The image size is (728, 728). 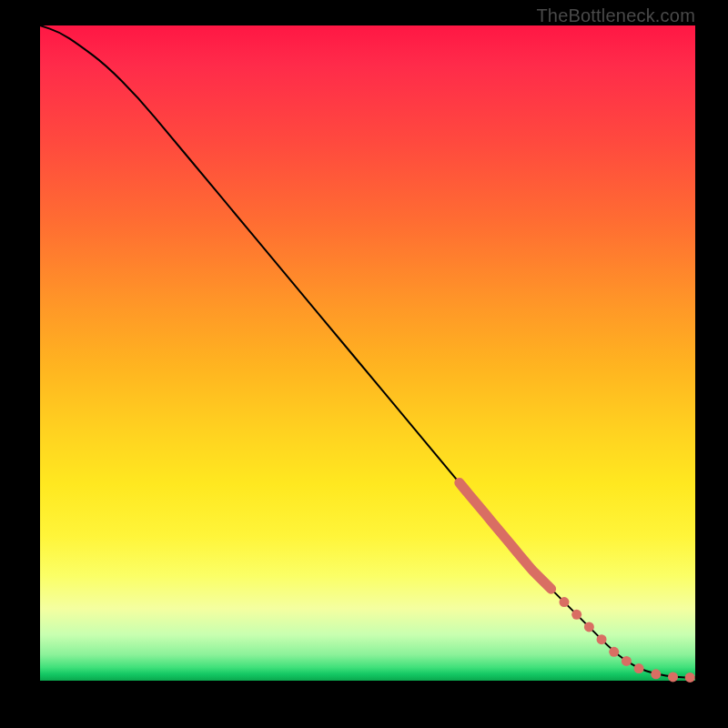 I want to click on marker-layer, so click(x=577, y=582).